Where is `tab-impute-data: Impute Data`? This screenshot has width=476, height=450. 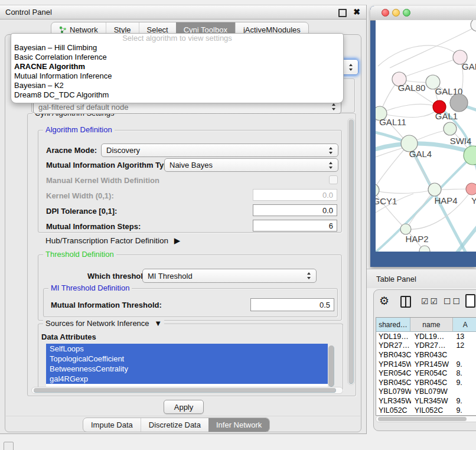
tab-impute-data: Impute Data is located at coordinates (112, 425).